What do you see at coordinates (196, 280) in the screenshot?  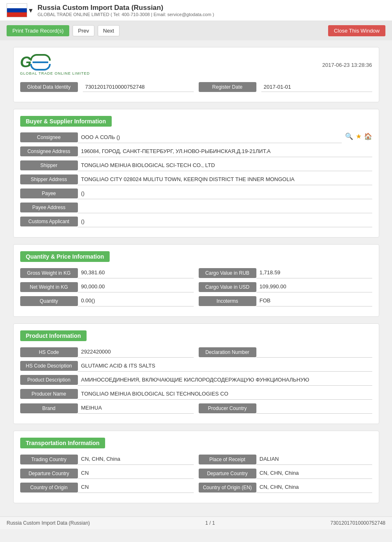 I see `quantity-price-card: Quantity & Price Information Gross Weigh…` at bounding box center [196, 280].